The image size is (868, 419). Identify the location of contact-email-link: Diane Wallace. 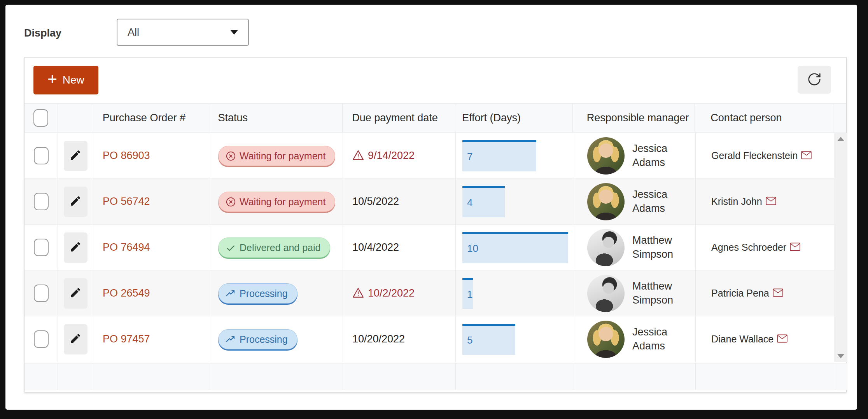
(742, 339).